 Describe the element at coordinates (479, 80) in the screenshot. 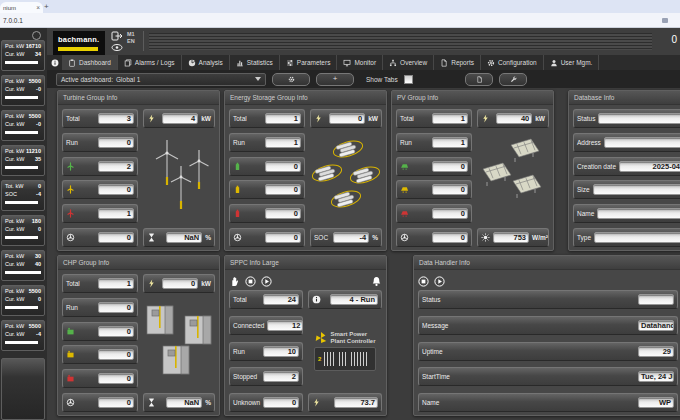

I see `export-button` at that location.